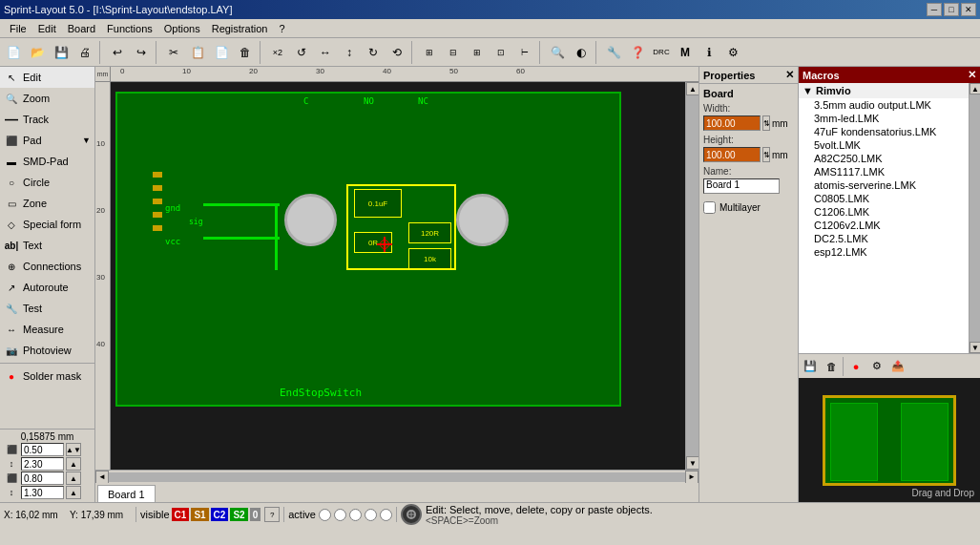  Describe the element at coordinates (884, 158) in the screenshot. I see `macro-item-4: A82C250.LMK` at that location.